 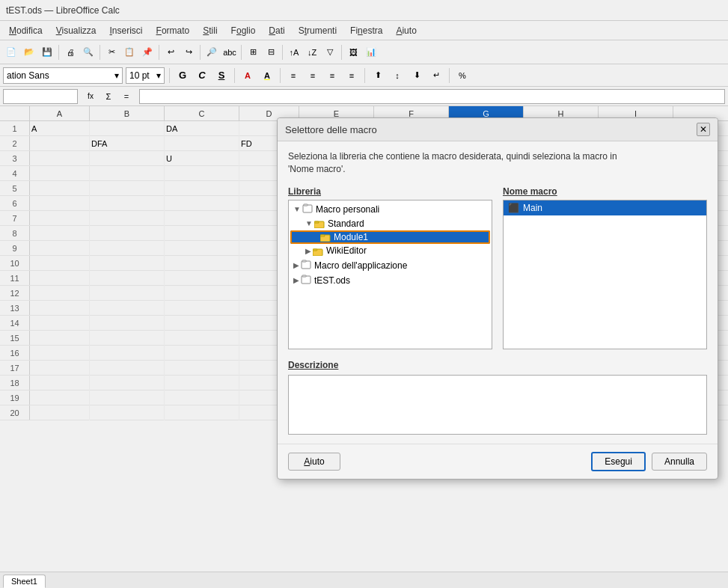 What do you see at coordinates (221, 76) in the screenshot?
I see `underline-button: S` at bounding box center [221, 76].